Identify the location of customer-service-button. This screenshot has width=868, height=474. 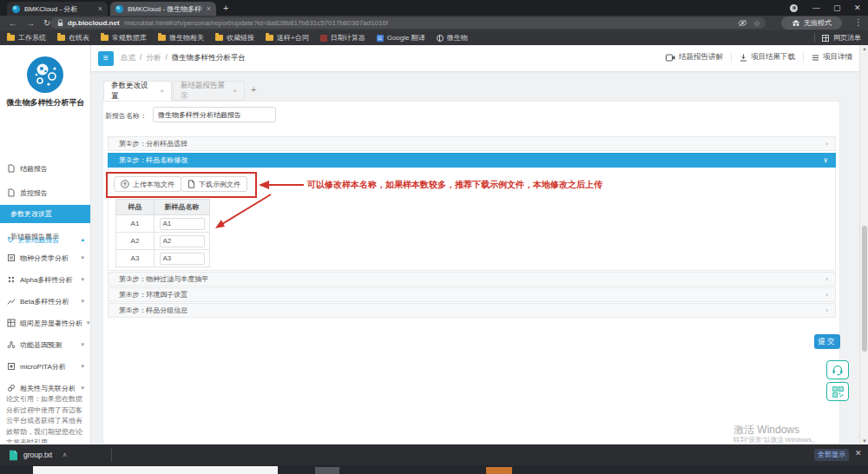
(838, 370).